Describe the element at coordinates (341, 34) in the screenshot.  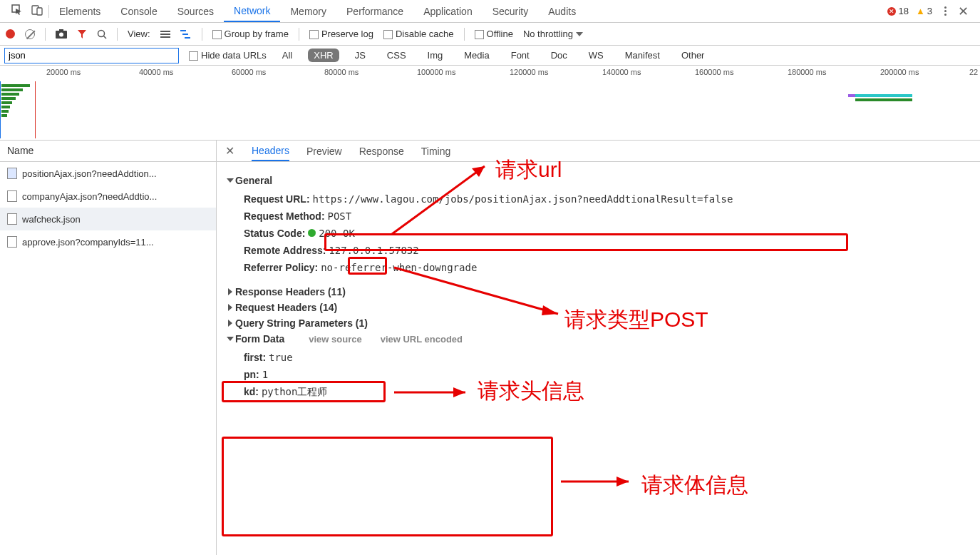
I see `preserve-log-checkbox: Preserve log` at that location.